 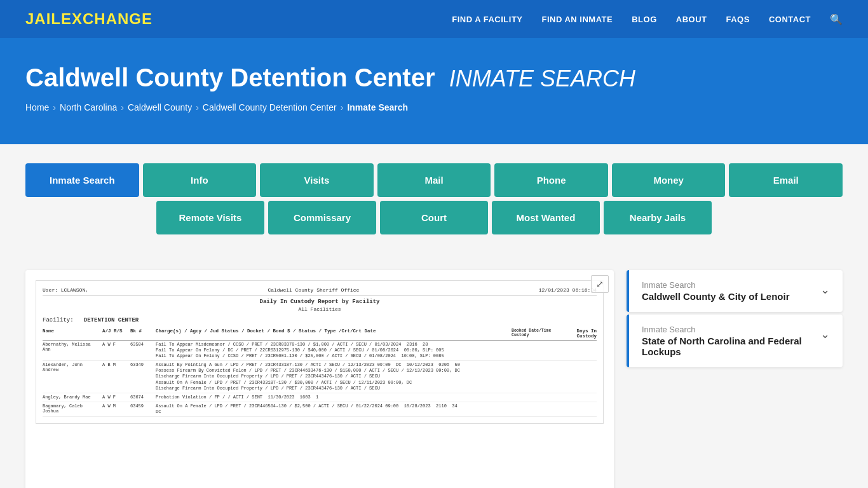 What do you see at coordinates (320, 292) in the screenshot?
I see `doc-header-row: User: LCLAWSON, Caldwell County Sheriff …` at bounding box center [320, 292].